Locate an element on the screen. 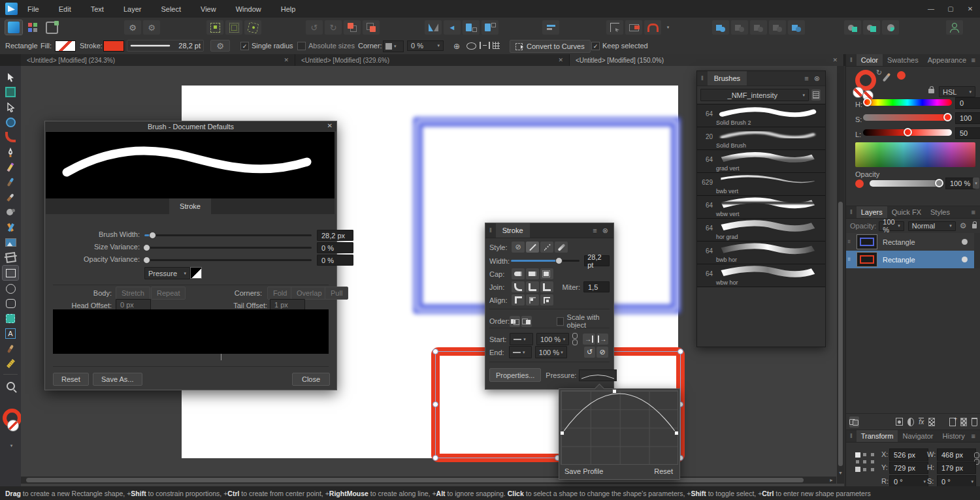 The image size is (980, 500). account-button is located at coordinates (955, 27).